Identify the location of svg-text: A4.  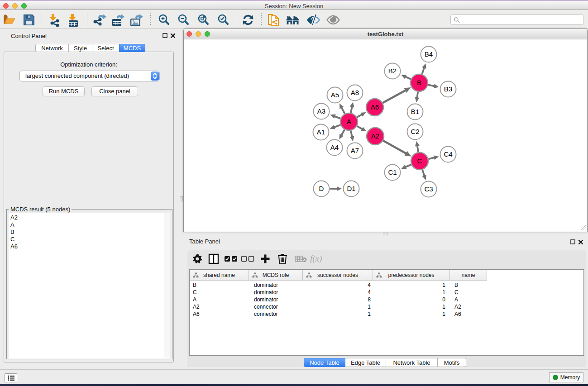
(335, 148).